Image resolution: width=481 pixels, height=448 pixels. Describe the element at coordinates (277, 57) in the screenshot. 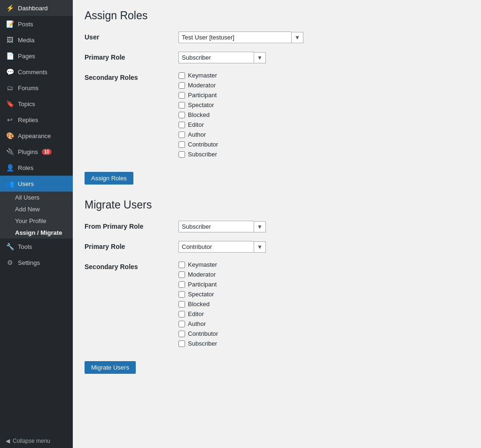

I see `primary-role-row: Primary Role Subscriber Contributor Auth…` at that location.